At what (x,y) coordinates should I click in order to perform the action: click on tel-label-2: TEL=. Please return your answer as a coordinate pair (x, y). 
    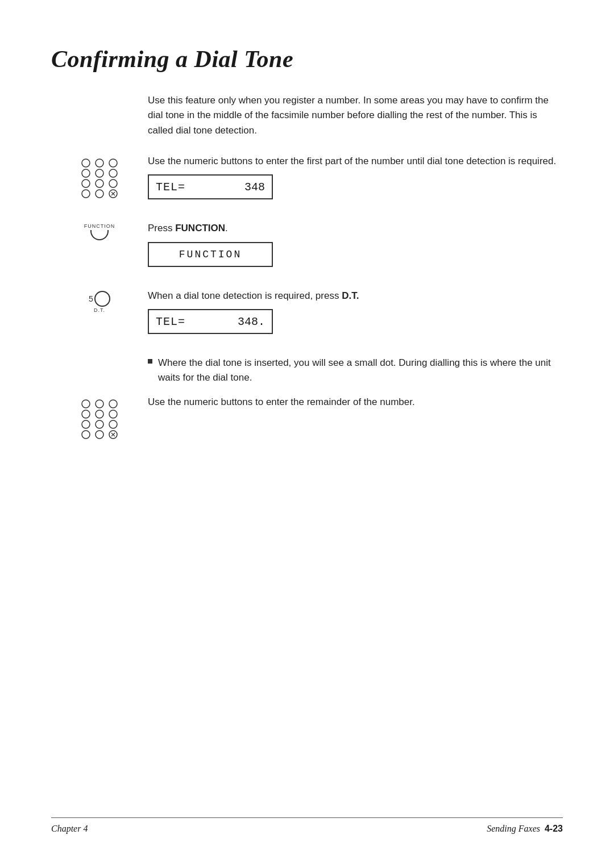
    Looking at the image, I should click on (171, 322).